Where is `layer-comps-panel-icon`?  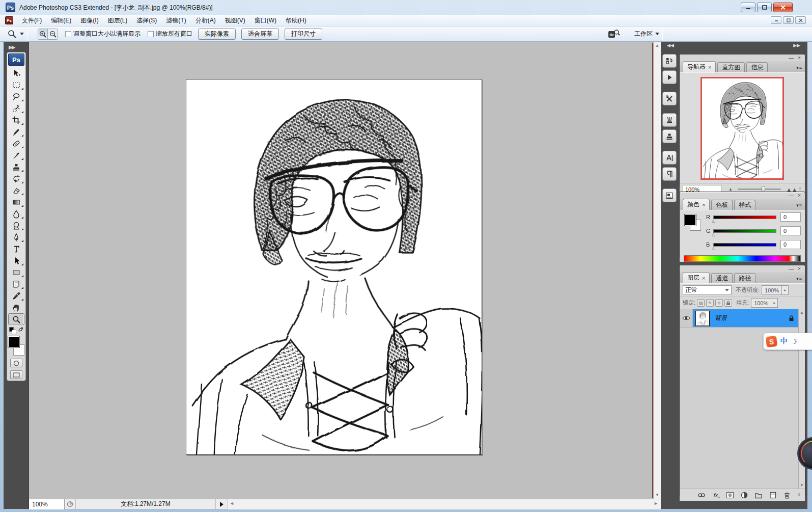 layer-comps-panel-icon is located at coordinates (669, 196).